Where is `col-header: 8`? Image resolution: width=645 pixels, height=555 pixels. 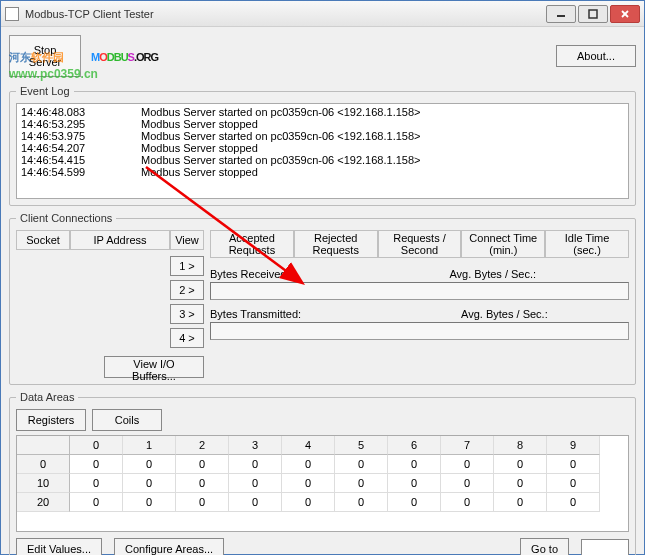
col-header: 8 is located at coordinates (520, 446).